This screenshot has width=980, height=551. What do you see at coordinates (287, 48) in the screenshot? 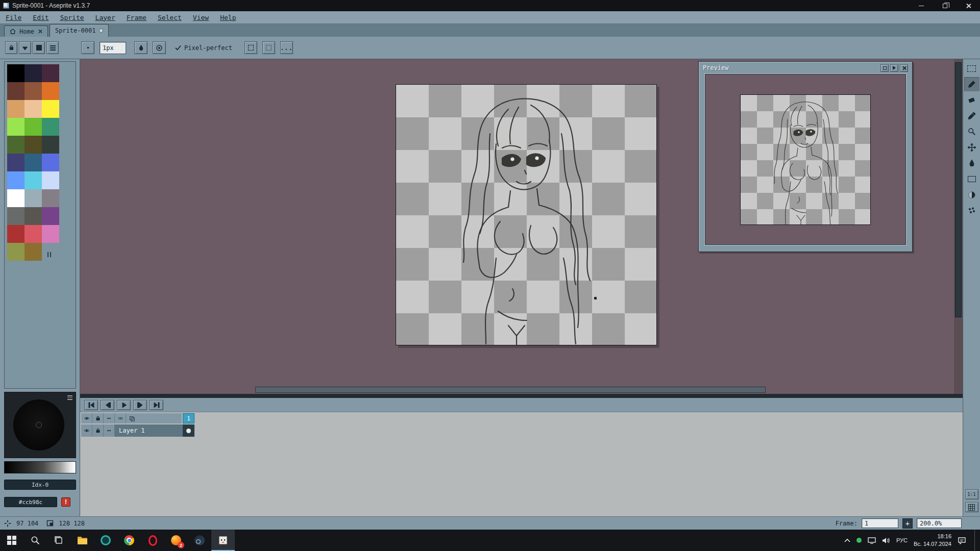
I see `more-options-button: ...` at bounding box center [287, 48].